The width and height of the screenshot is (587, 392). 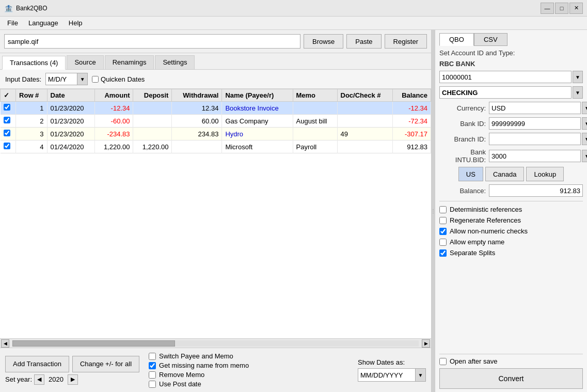 What do you see at coordinates (411, 134) in the screenshot?
I see `cell-balance: -307.17` at bounding box center [411, 134].